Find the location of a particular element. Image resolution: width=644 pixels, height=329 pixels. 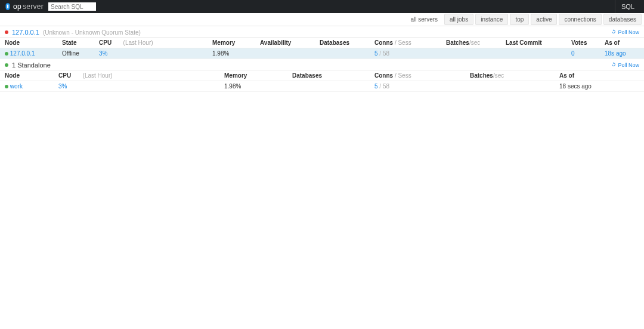

tab-databases: databases is located at coordinates (623, 19).